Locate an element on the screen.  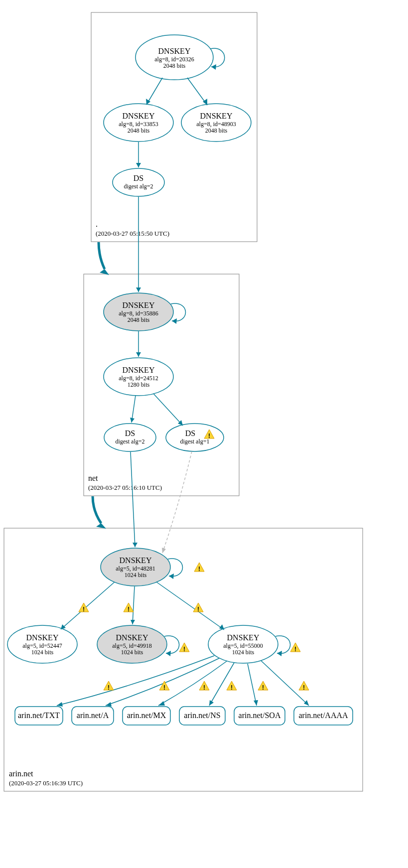
edge-netzsk-to-ds2 is located at coordinates (168, 410).